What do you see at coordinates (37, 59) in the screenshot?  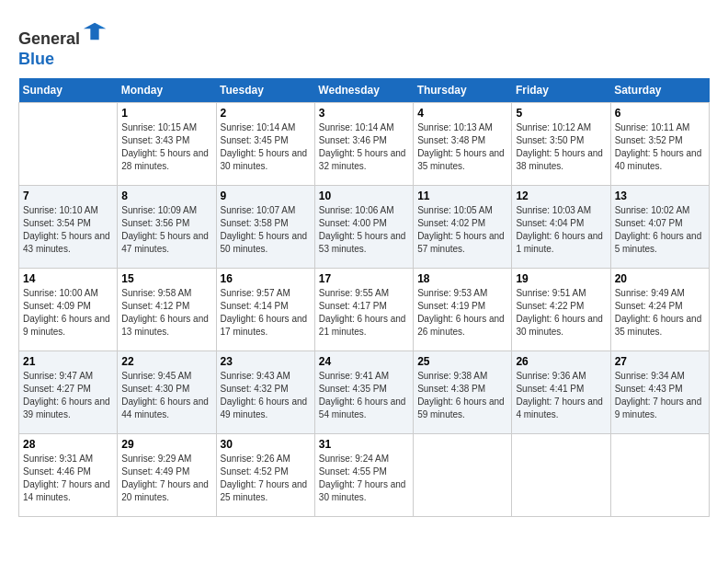 I see `logo-blue: Blue` at bounding box center [37, 59].